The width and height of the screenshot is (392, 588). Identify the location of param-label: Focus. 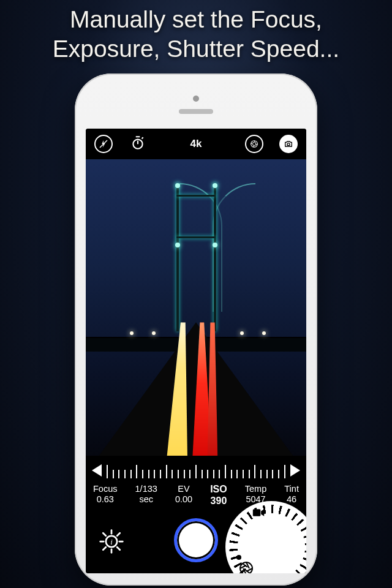
(105, 489).